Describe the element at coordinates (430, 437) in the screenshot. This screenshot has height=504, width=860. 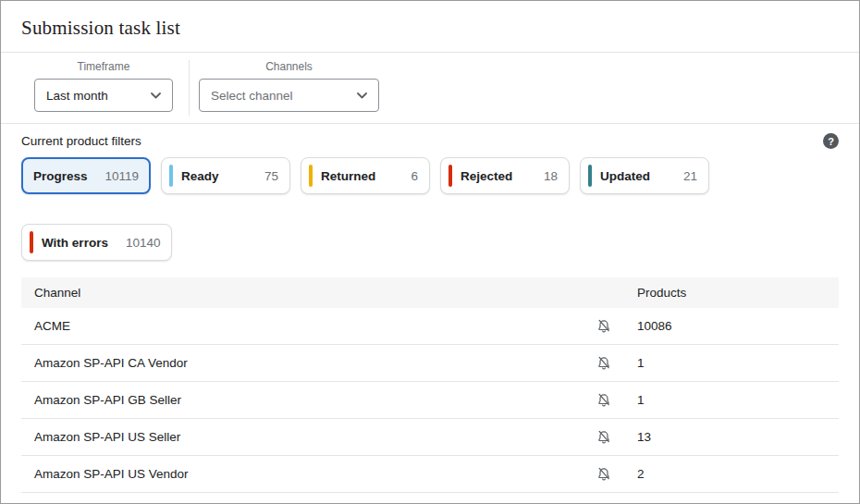
I see `table-row: Amazon SP-API US Seller 13` at that location.